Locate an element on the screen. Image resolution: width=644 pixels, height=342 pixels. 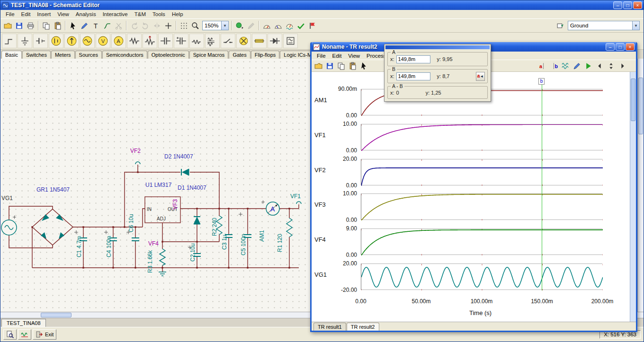
main-titlebar: TEST_TINA08 - Schematic Editor – □ × is located at coordinates (322, 5).